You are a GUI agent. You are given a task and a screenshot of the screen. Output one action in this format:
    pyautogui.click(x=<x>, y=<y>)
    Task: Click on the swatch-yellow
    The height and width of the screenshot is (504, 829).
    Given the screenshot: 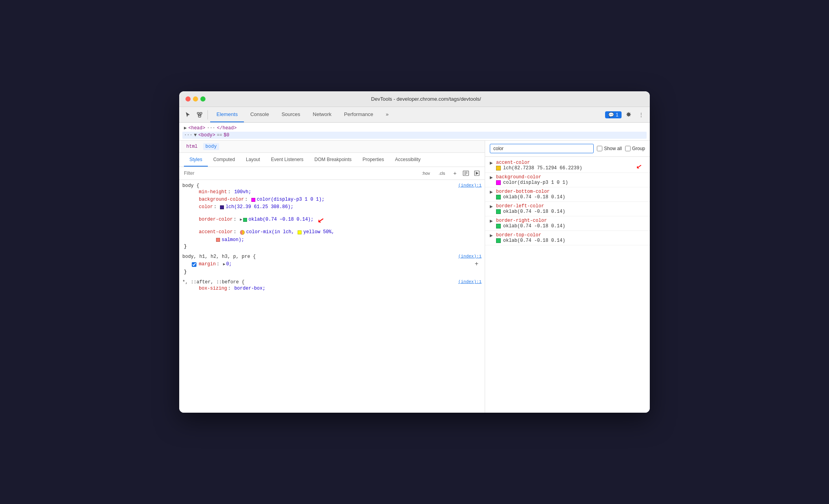 What is the action you would take?
    pyautogui.click(x=300, y=232)
    